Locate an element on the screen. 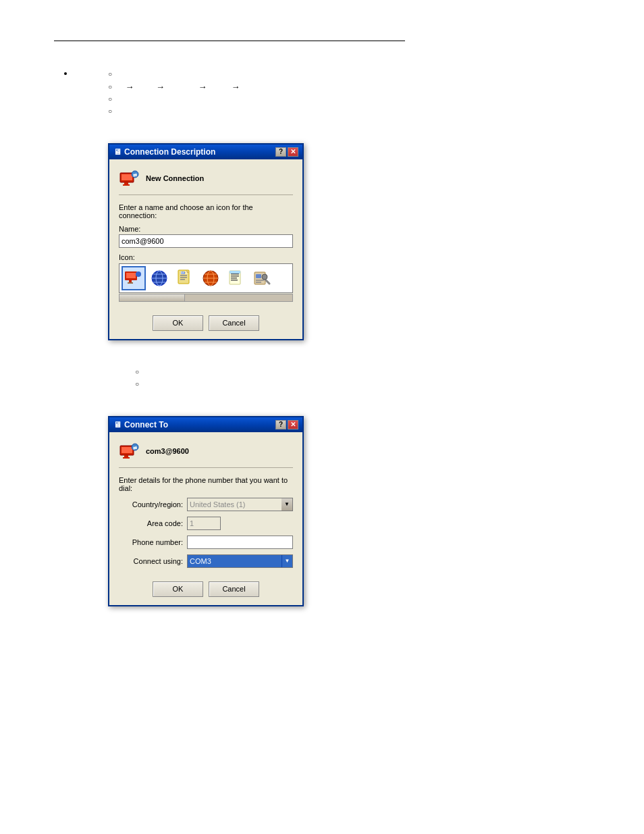  sub-item-6-text is located at coordinates (146, 384).